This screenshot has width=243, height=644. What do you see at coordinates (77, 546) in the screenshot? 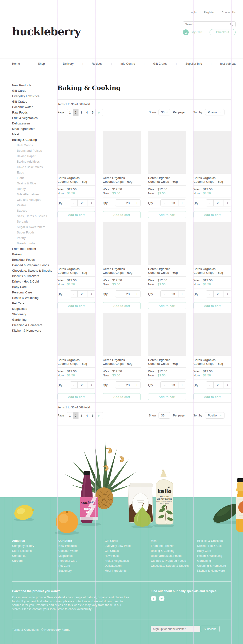
I see `footer-link-new-products: New Products` at bounding box center [77, 546].